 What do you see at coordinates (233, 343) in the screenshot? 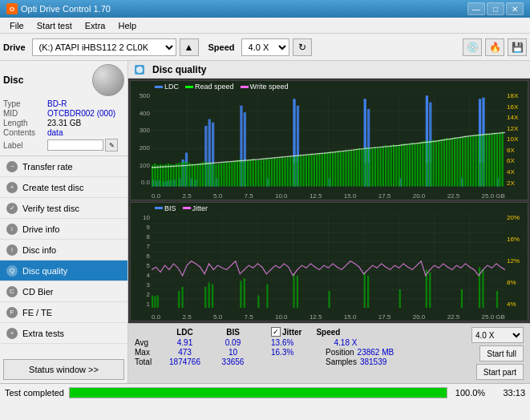
I see `avg-bis: 0.09` at bounding box center [233, 343].